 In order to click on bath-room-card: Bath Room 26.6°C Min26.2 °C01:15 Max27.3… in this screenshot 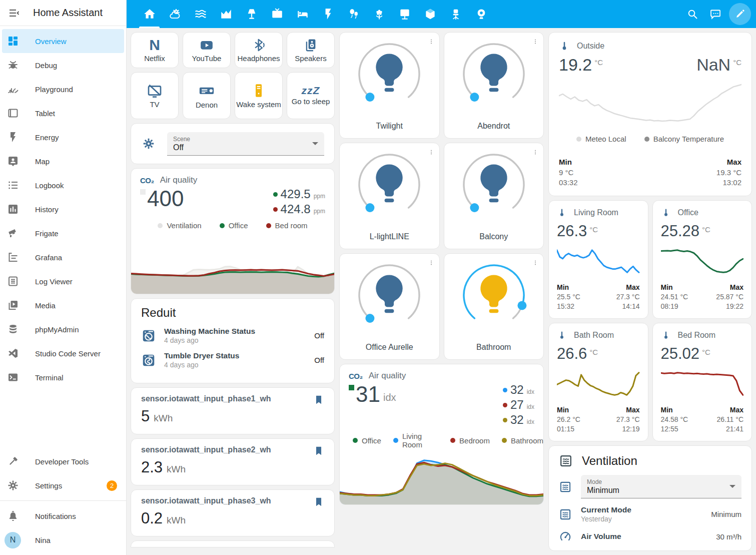, I will do `click(598, 382)`.